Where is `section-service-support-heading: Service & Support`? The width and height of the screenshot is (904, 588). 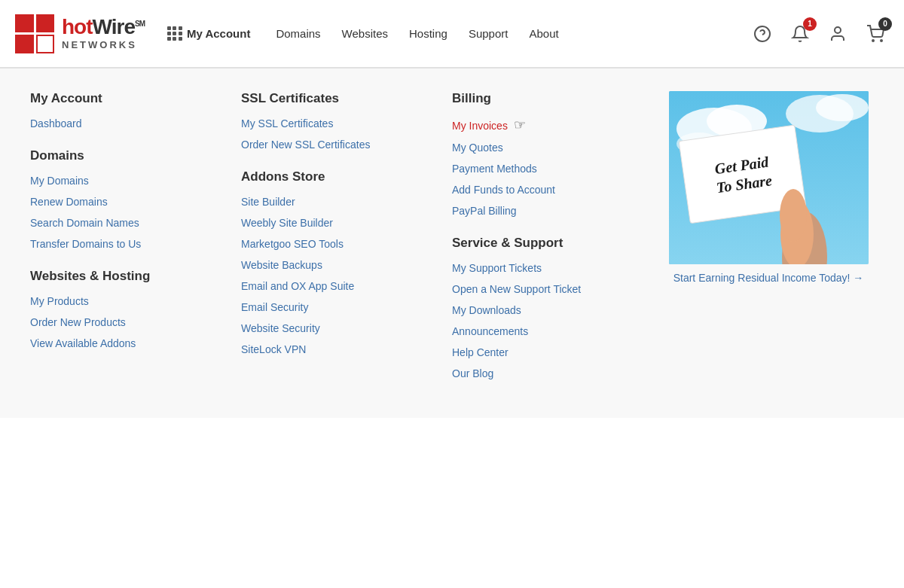 section-service-support-heading: Service & Support is located at coordinates (550, 243).